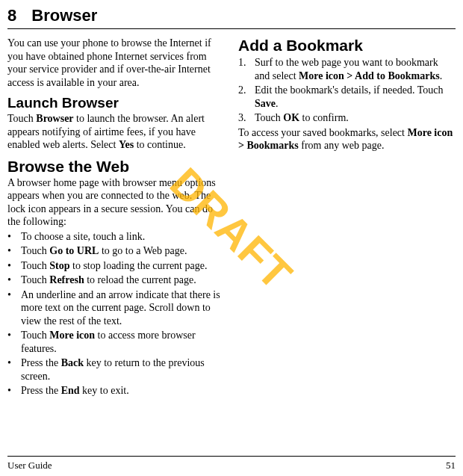 This screenshot has width=463, height=476. What do you see at coordinates (232, 16) in the screenshot?
I see `chapter-title: 8Browser` at bounding box center [232, 16].